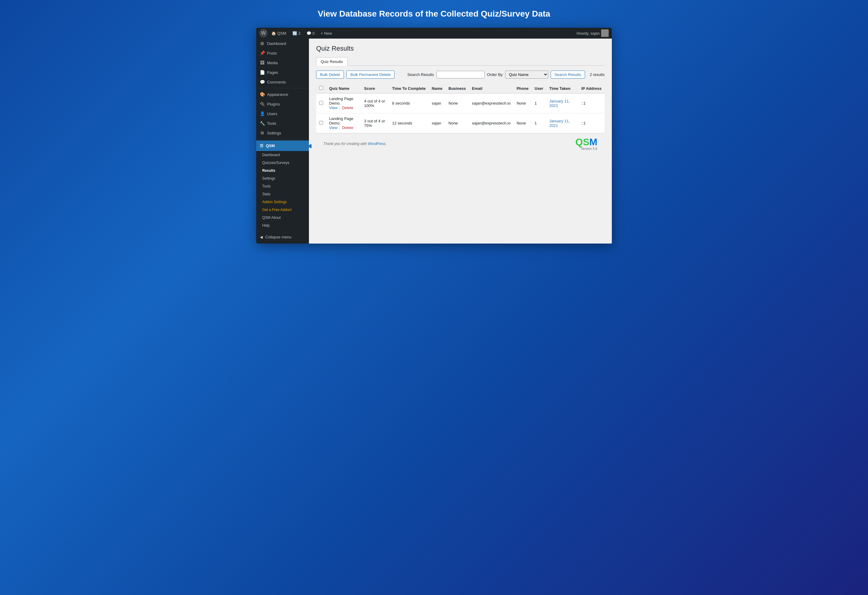 The width and height of the screenshot is (868, 595). I want to click on quiz-name-text: Landing Page Demo., so click(341, 101).